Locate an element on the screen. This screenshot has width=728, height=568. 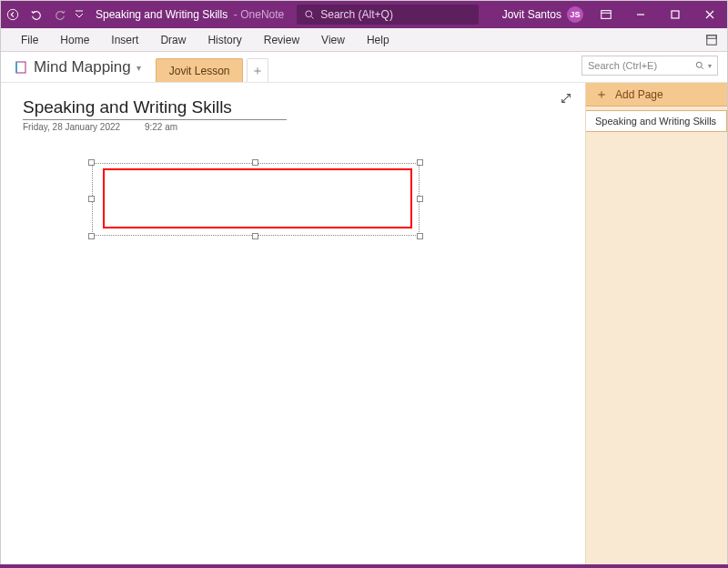
add-page-button: ＋ Add Page is located at coordinates (657, 95).